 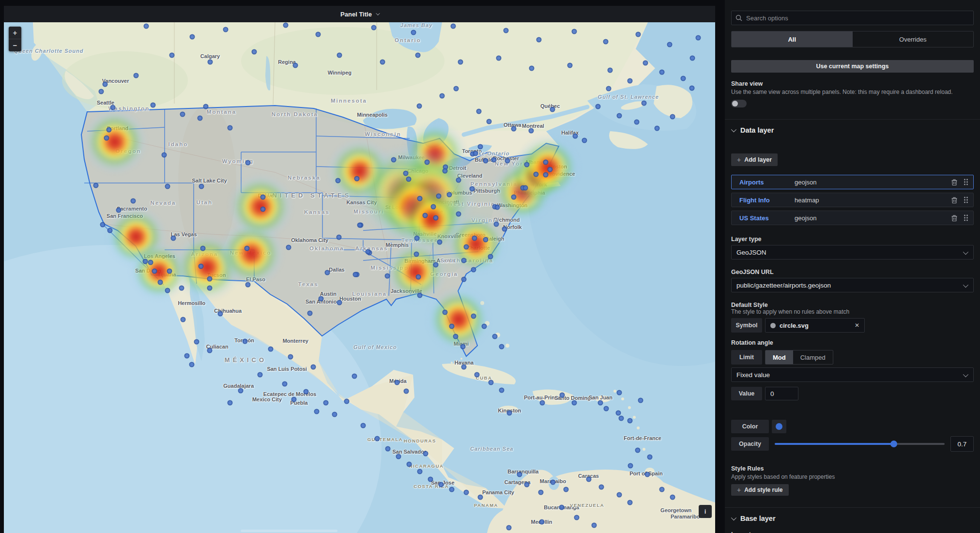 What do you see at coordinates (852, 518) in the screenshot?
I see `base-layer-section-header: Base layer` at bounding box center [852, 518].